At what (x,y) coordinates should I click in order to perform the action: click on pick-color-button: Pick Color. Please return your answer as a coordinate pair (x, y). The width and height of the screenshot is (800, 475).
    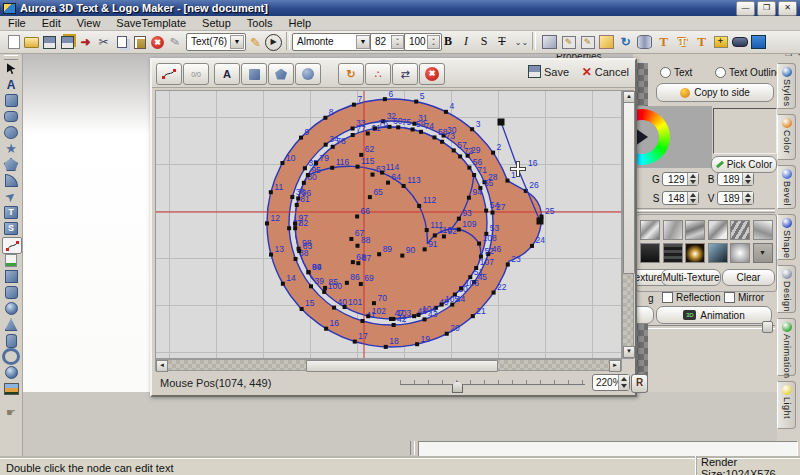
    Looking at the image, I should click on (744, 164).